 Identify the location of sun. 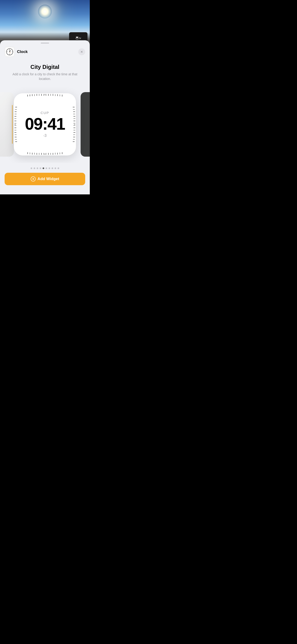
(45, 12).